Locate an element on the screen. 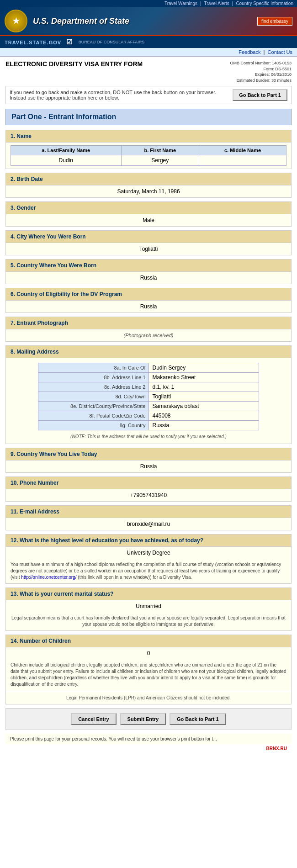 The image size is (297, 868). section-country-live-header: 9. Country Where You Live Today is located at coordinates (148, 454).